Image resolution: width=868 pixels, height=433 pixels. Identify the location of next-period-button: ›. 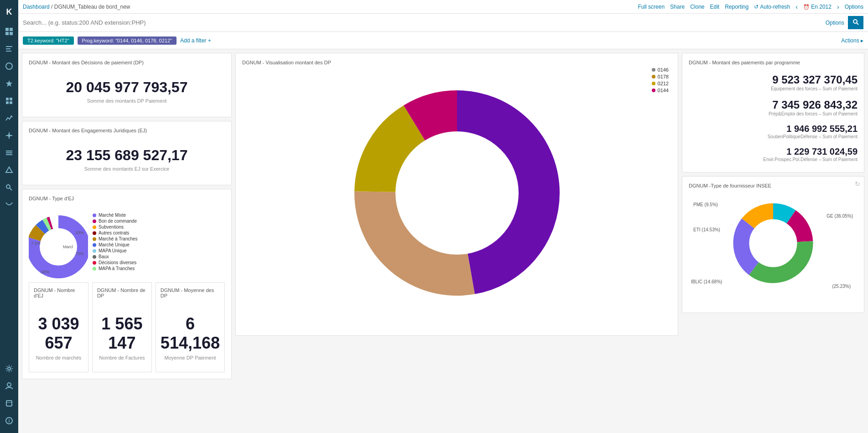
(838, 7).